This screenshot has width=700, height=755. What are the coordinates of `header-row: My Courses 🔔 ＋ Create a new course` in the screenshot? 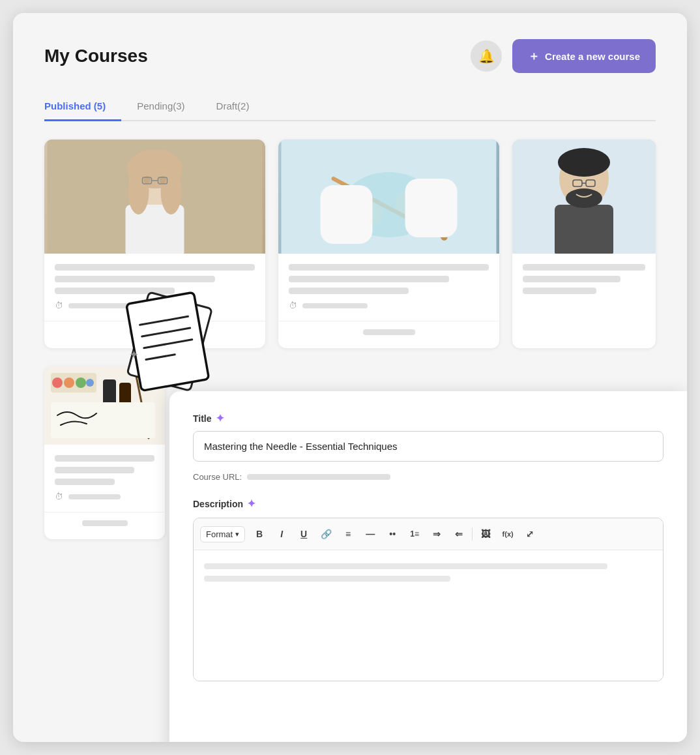 It's located at (350, 56).